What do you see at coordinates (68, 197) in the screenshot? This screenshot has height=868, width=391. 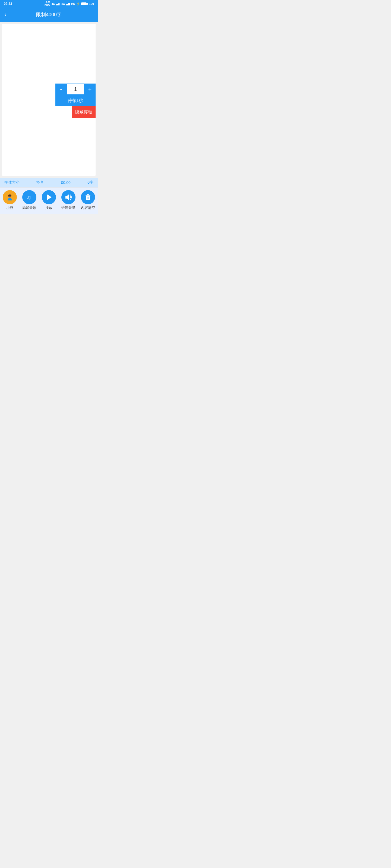 I see `volume-icon` at bounding box center [68, 197].